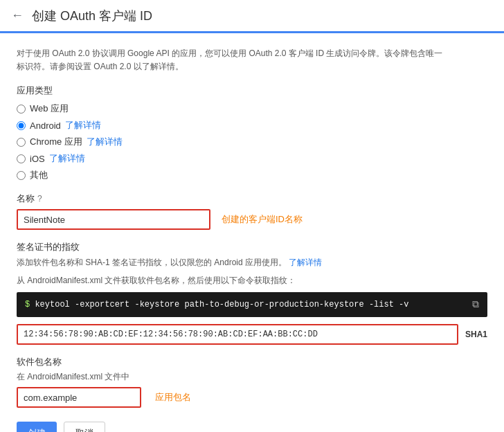  I want to click on fingerprint-desc2: 从 AndroidManifest.xml 文件获取软件包名称，然后使用以下命令…, so click(252, 280).